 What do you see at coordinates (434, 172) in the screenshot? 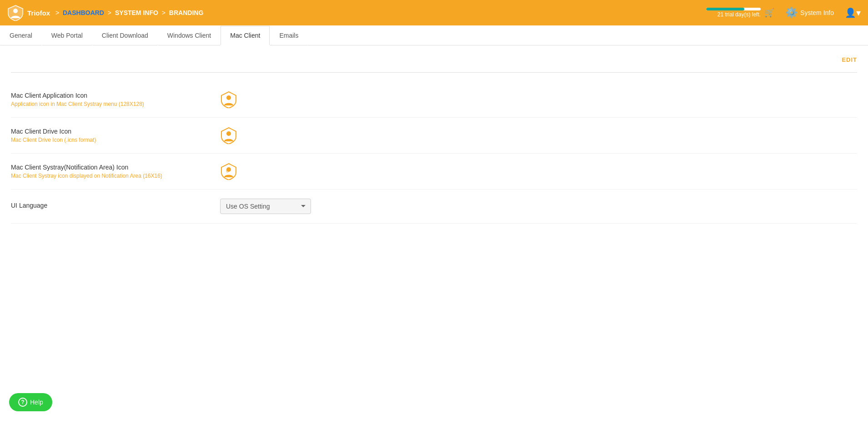
I see `setting-row-systray-icon: Mac Client Systray(Notification Area) Ic…` at bounding box center [434, 172].